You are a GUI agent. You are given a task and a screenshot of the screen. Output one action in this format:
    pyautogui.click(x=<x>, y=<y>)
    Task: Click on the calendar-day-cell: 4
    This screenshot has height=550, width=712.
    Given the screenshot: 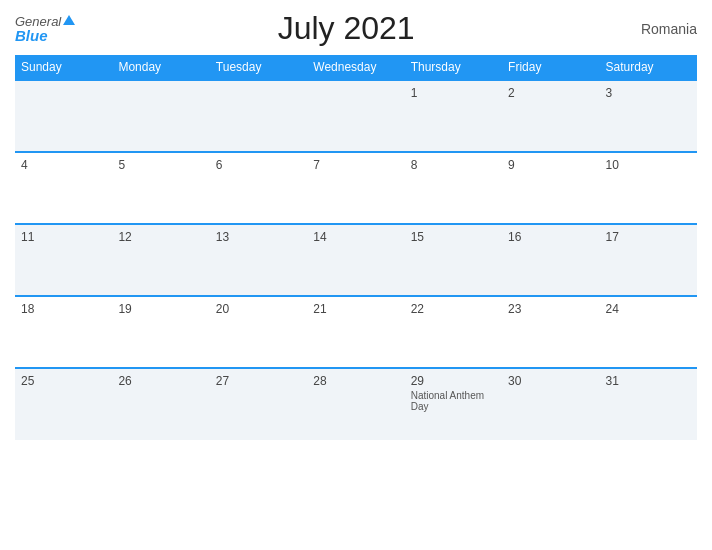 What is the action you would take?
    pyautogui.click(x=64, y=188)
    